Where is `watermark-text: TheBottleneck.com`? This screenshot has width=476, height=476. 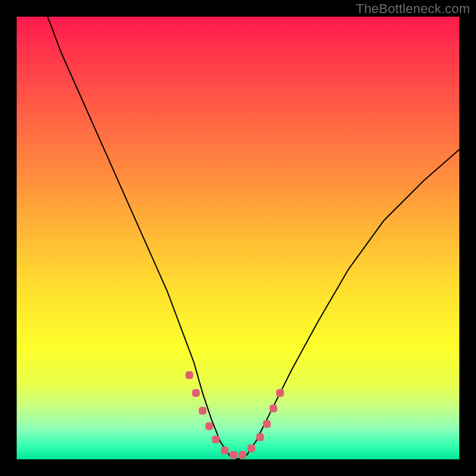
watermark-text: TheBottleneck.com is located at coordinates (413, 9).